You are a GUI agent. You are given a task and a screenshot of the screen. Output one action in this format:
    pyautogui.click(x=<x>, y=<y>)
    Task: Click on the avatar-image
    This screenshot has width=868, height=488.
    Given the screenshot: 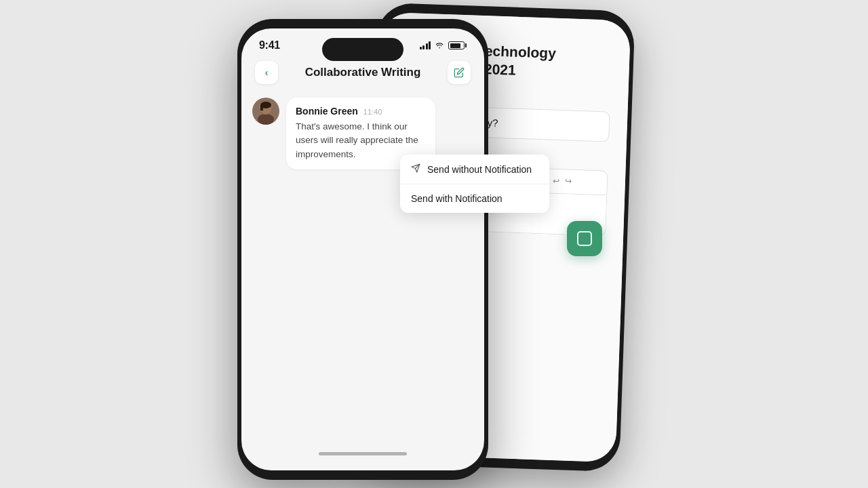 What is the action you would take?
    pyautogui.click(x=266, y=111)
    